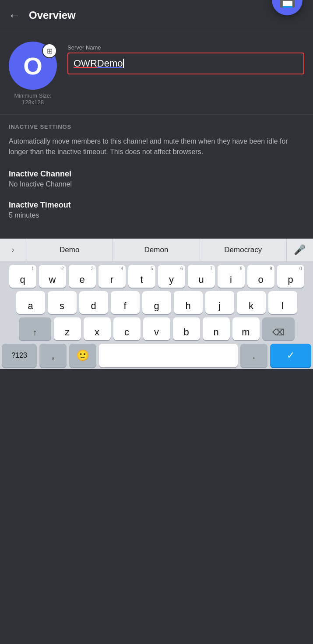 The image size is (313, 644). What do you see at coordinates (157, 127) in the screenshot?
I see `inactive-settings-header: INACTIVE SETTINGS` at bounding box center [157, 127].